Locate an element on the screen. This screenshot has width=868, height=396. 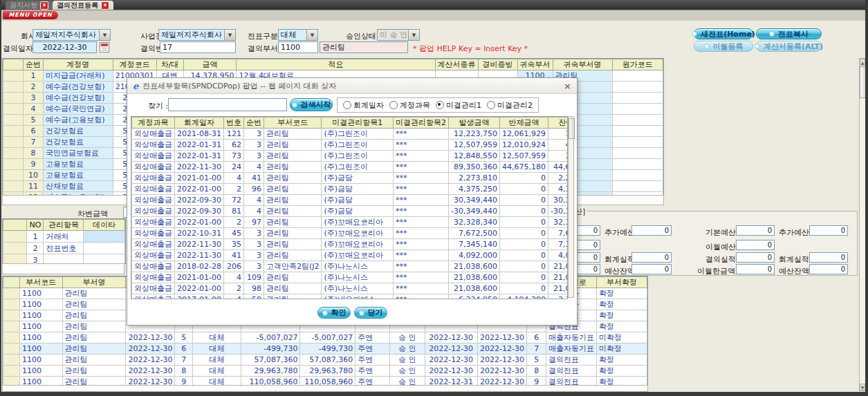
cell: 6,324,950 is located at coordinates (474, 297).